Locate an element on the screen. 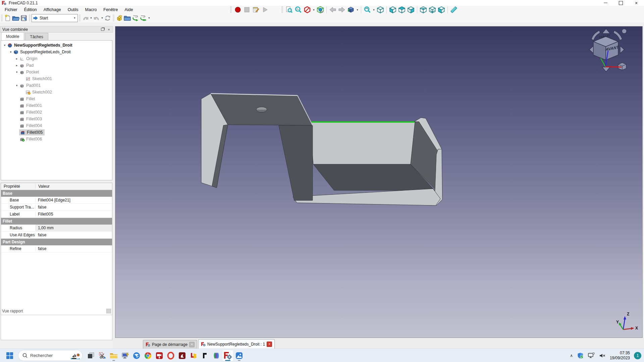 This screenshot has width=644, height=362. macro-play-button is located at coordinates (265, 10).